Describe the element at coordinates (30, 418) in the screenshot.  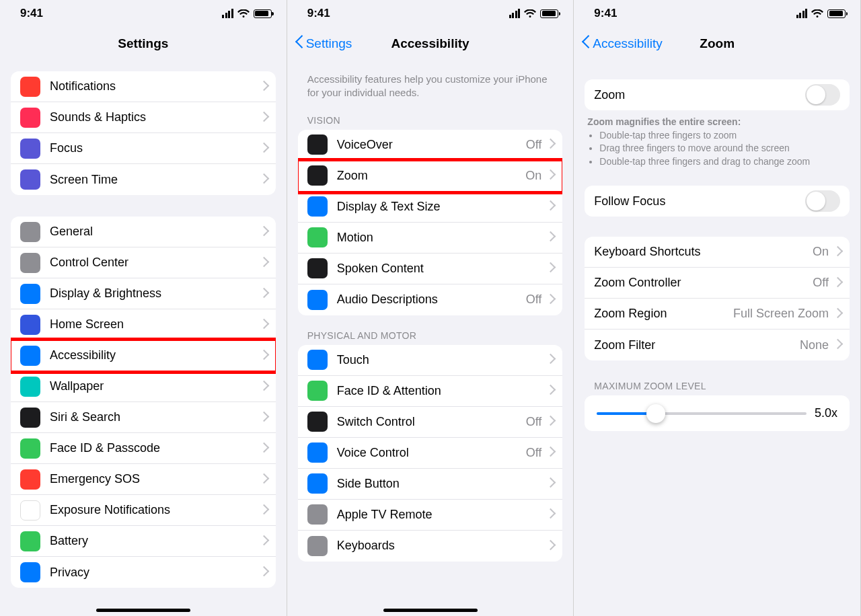
I see `siri-search-icon` at that location.